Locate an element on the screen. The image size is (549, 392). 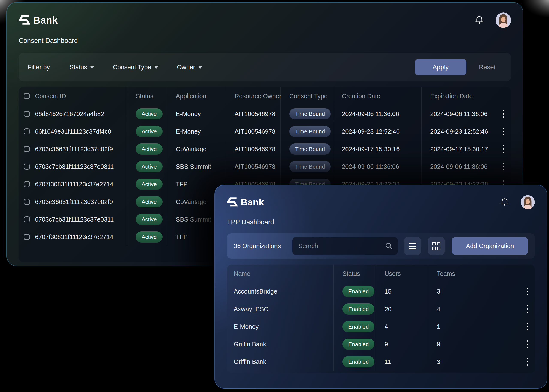
reset-button: Reset is located at coordinates (487, 67).